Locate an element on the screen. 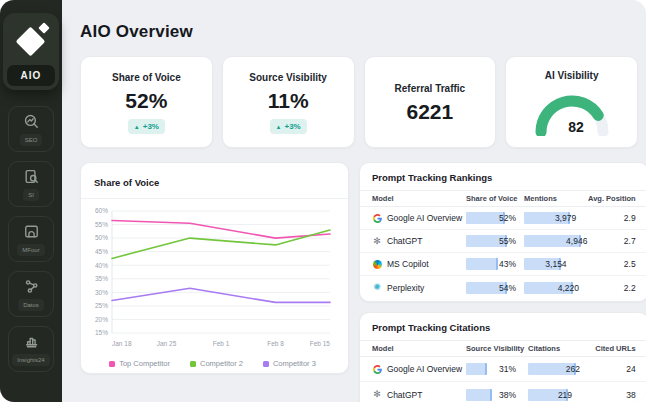 Image resolution: width=646 pixels, height=402 pixels. svg-text: Jan 25 is located at coordinates (167, 344).